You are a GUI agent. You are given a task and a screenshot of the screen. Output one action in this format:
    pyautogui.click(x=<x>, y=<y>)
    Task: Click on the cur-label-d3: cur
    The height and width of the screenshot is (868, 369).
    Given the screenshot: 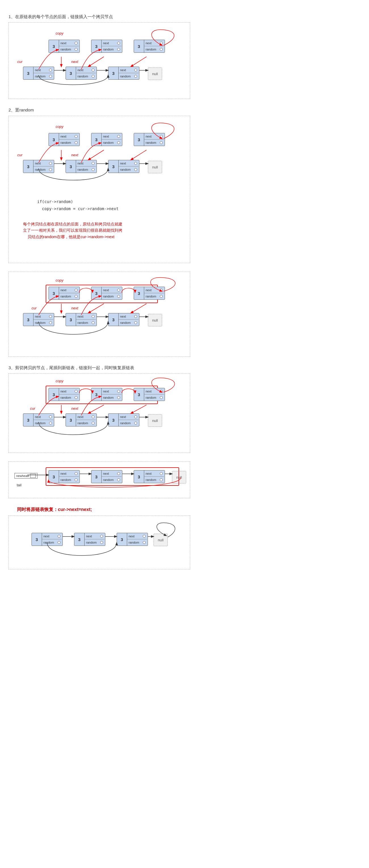 What is the action you would take?
    pyautogui.click(x=34, y=308)
    